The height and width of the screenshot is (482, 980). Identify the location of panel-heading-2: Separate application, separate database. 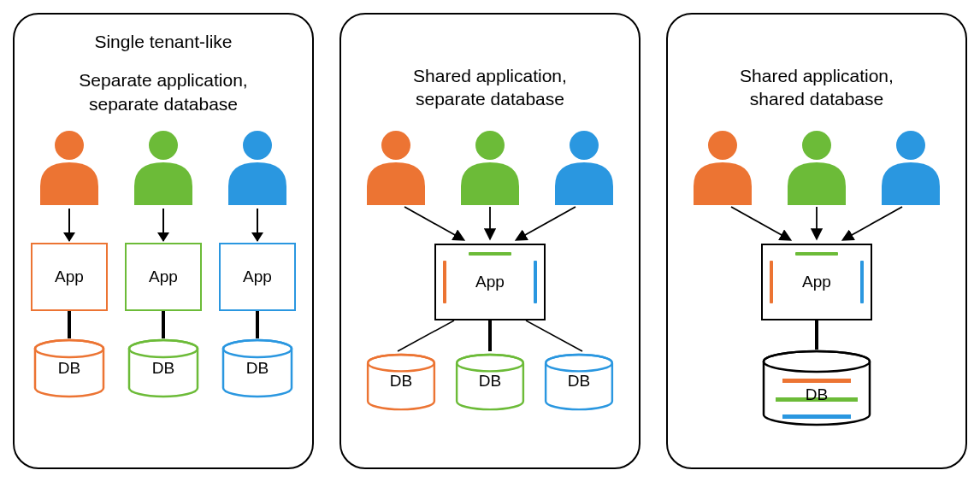
(162, 92).